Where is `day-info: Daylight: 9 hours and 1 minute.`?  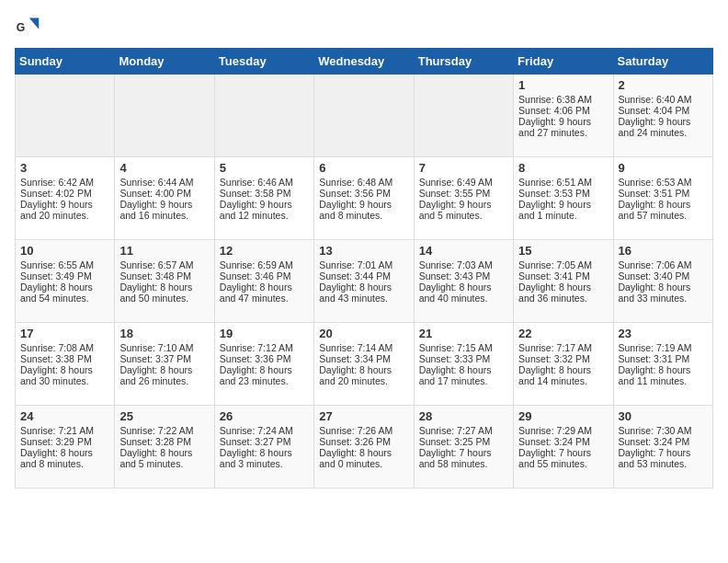 day-info: Daylight: 9 hours and 1 minute. is located at coordinates (563, 210).